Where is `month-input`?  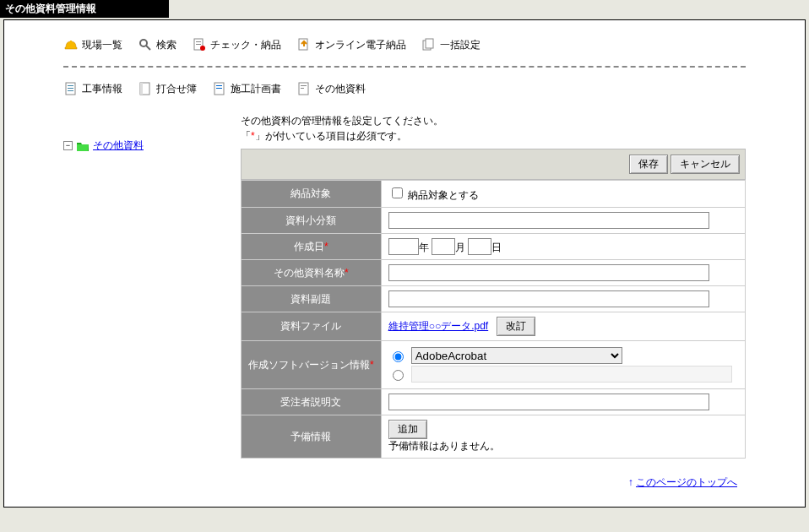 month-input is located at coordinates (443, 247).